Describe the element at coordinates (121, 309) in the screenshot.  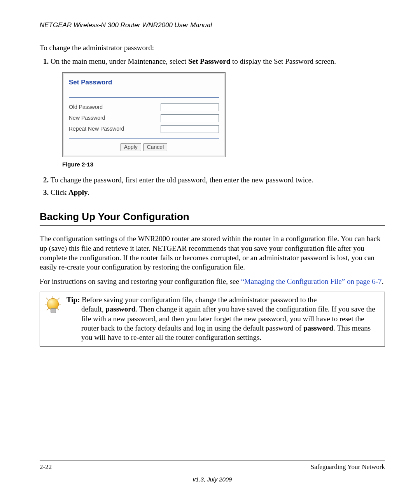
I see `tip-2b: password` at that location.